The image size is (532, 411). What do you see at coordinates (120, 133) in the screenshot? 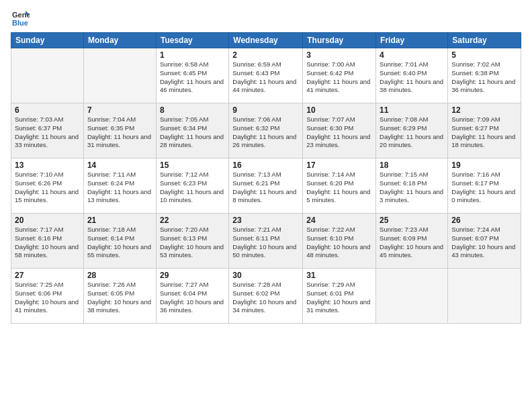
I see `day-info: Sunrise: 7:04 AM Sunset: 6:35 PM Dayligh…` at bounding box center [120, 133].